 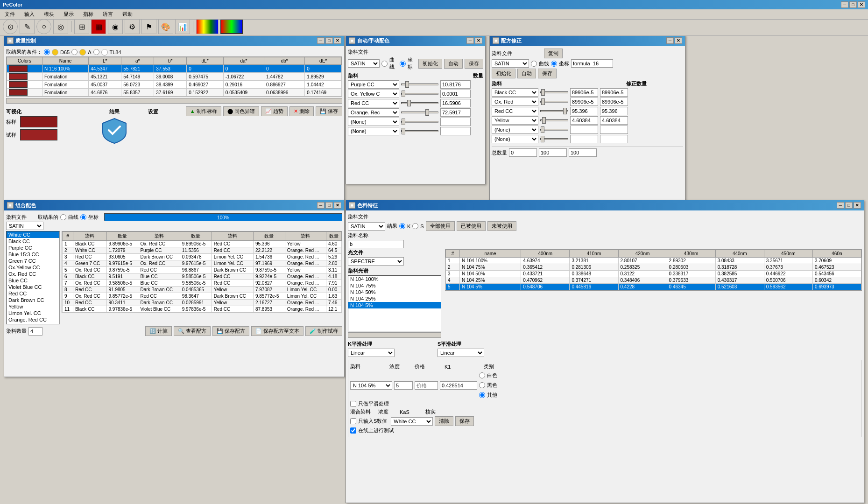 What do you see at coordinates (329, 111) in the screenshot?
I see `qc-save-btn: 💾 保存` at bounding box center [329, 111].